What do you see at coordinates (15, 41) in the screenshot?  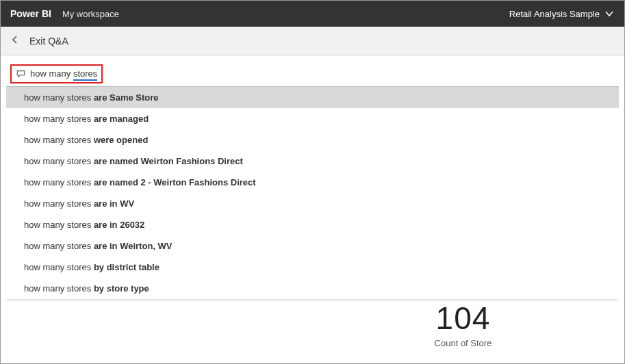 I see `back-icon` at bounding box center [15, 41].